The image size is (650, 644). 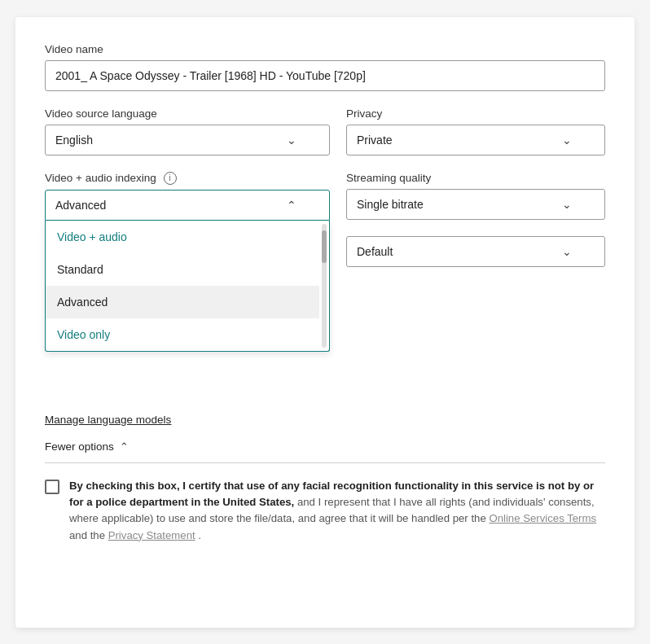 I want to click on video-name-label: Video name, so click(x=325, y=49).